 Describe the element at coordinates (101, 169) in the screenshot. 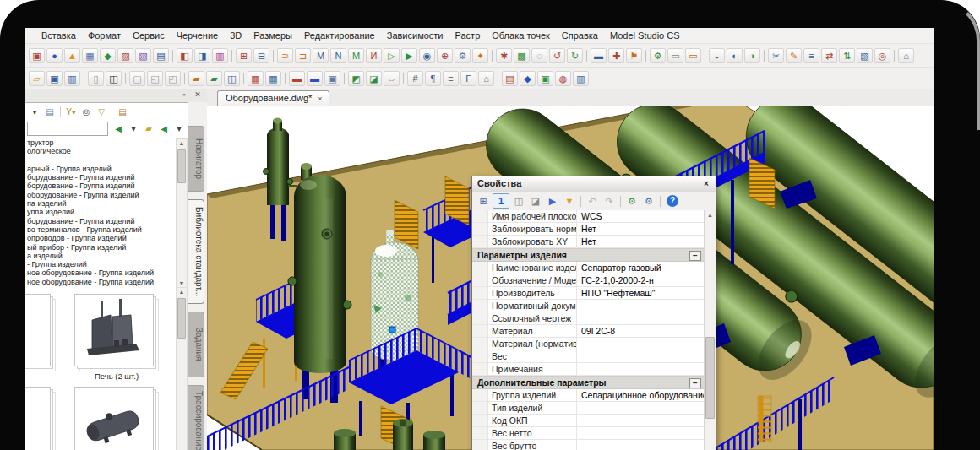

I see `tree-item: арный - Группа изделий` at that location.